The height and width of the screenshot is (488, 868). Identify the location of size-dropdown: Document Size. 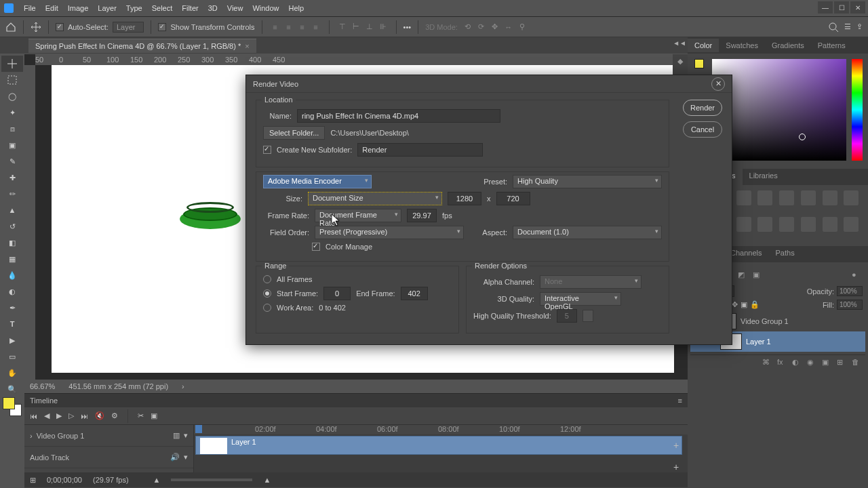
(375, 199).